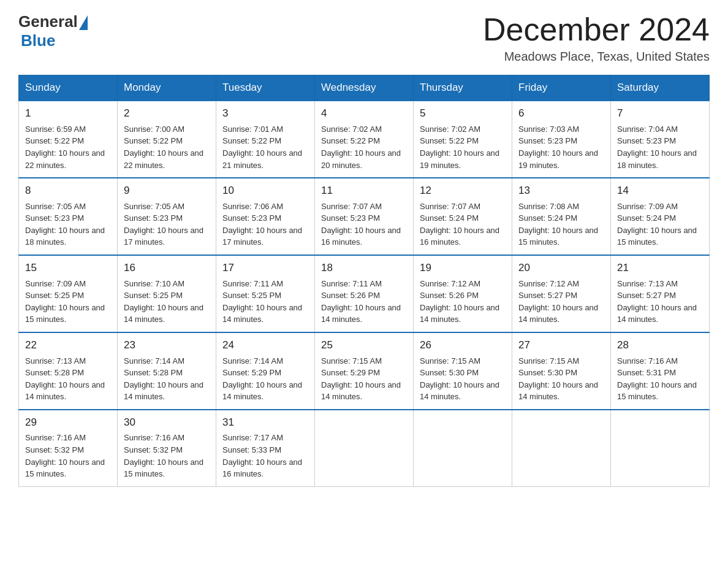 The image size is (728, 563). What do you see at coordinates (561, 191) in the screenshot?
I see `day-number: 13` at bounding box center [561, 191].